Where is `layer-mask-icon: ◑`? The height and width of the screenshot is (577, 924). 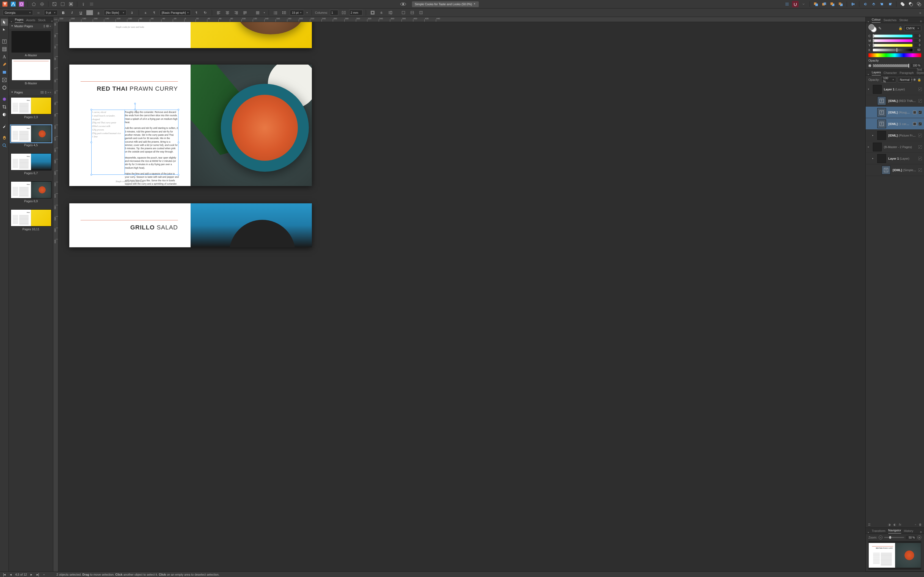
layer-mask-icon: ◑ is located at coordinates (890, 525).